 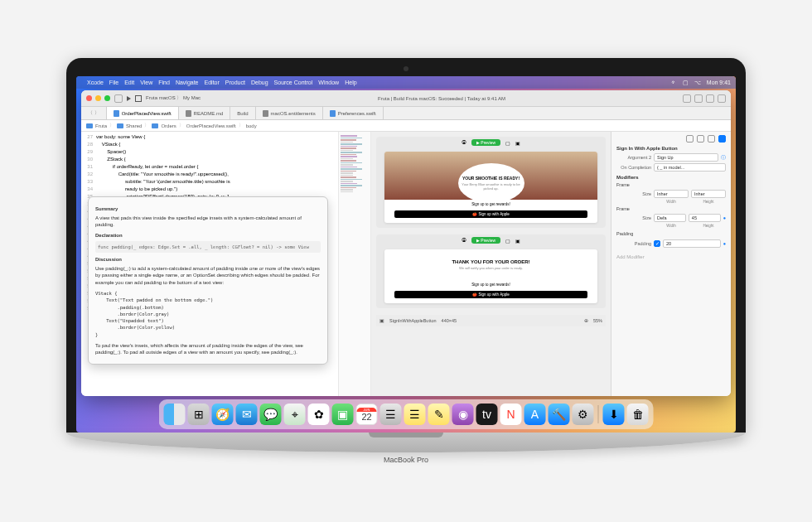 I want to click on wifi-icon: ᯤ, so click(x=674, y=83).